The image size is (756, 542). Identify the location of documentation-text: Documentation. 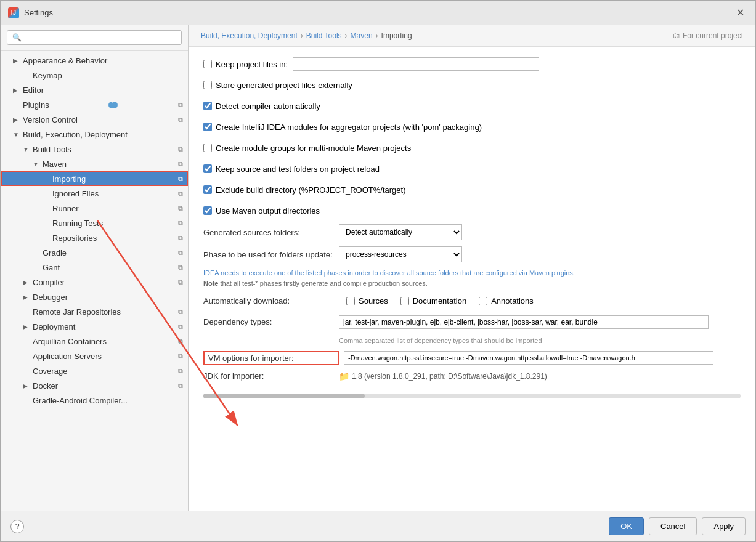
(440, 301).